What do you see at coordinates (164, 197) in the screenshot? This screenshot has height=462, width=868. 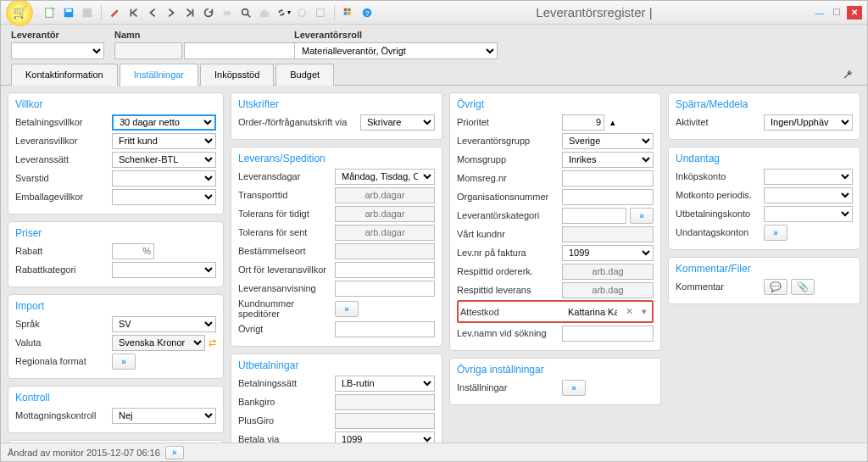 I see `emballagevillkor-field` at bounding box center [164, 197].